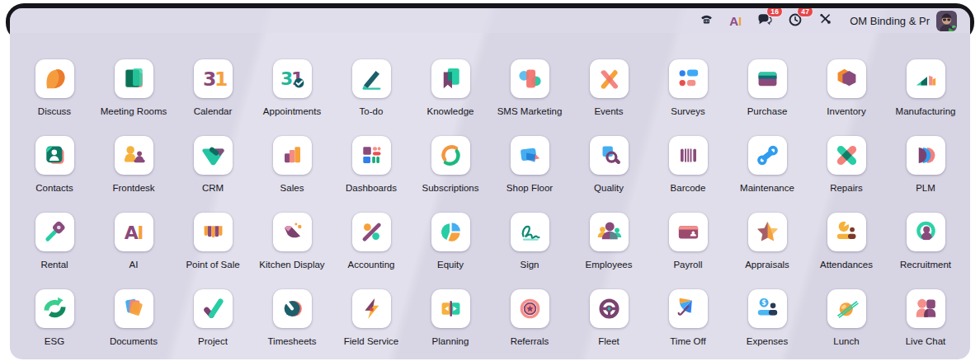 The width and height of the screenshot is (980, 361). I want to click on field-service-icon, so click(371, 308).